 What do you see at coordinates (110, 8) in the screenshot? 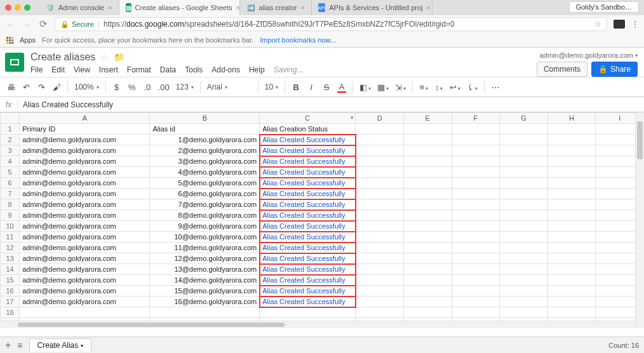
I see `close-tab-icon: ×` at bounding box center [110, 8].